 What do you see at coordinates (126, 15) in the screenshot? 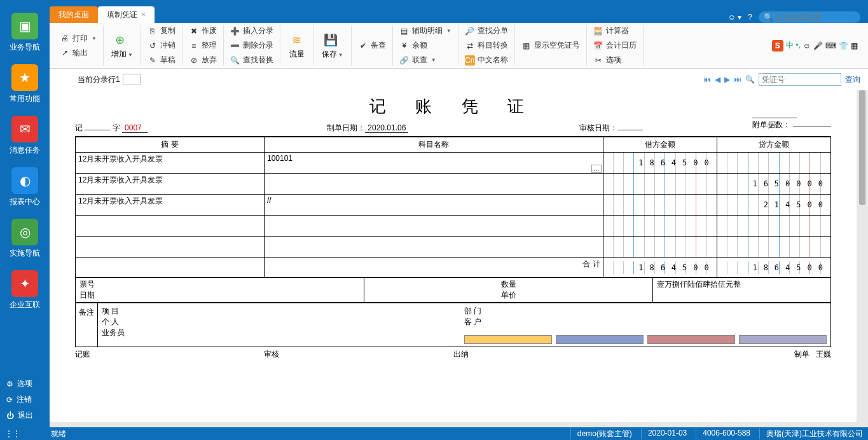
I see `tab-voucher: 填制凭证×` at bounding box center [126, 15].